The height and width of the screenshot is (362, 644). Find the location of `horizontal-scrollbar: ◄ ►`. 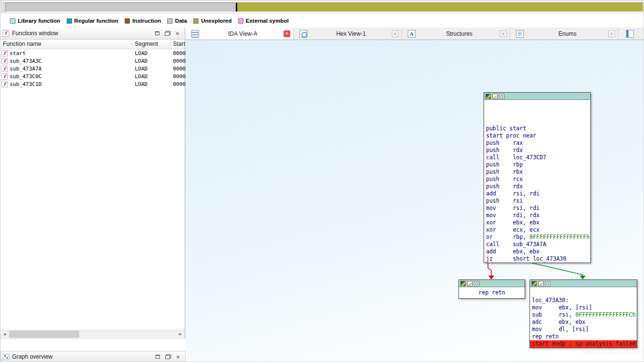

horizontal-scrollbar: ◄ ► is located at coordinates (93, 334).